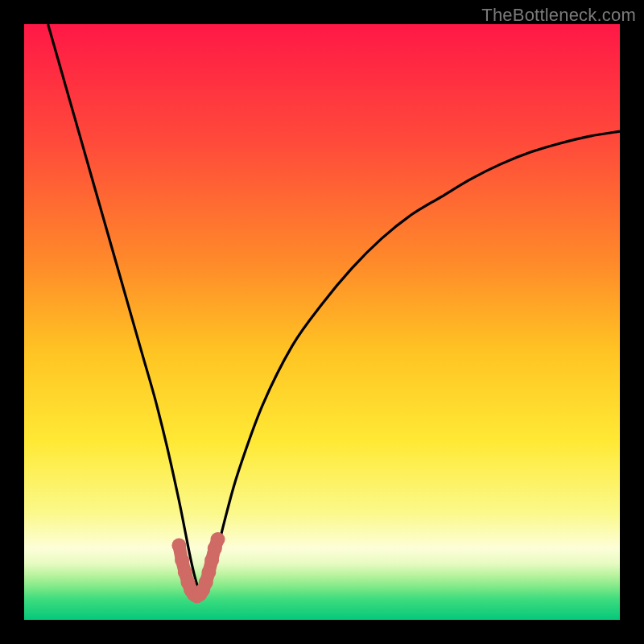  What do you see at coordinates (559, 15) in the screenshot?
I see `watermark-text: TheBottleneck.com` at bounding box center [559, 15].